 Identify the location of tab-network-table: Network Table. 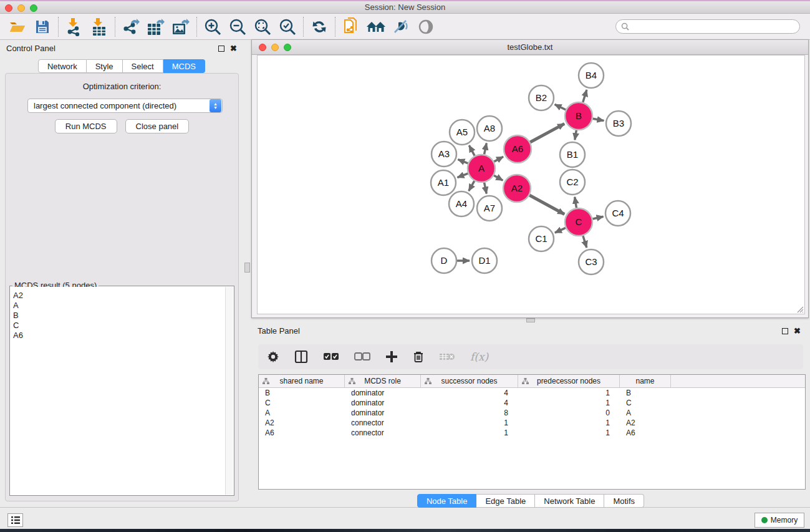
(570, 501).